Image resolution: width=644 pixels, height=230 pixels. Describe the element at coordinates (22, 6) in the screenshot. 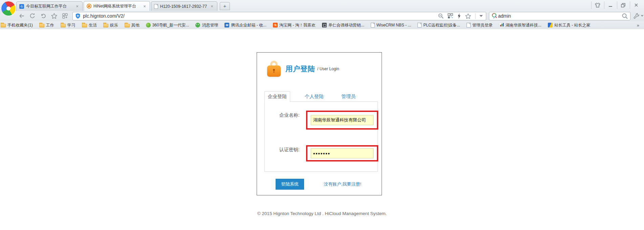

I see `jin-favicon-icon: 今` at that location.